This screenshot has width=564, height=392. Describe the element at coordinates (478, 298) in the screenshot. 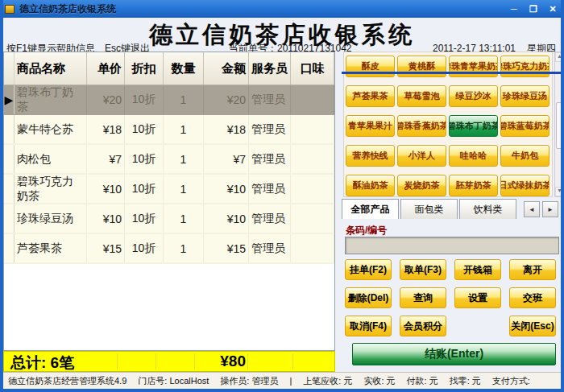

I see `settings-button: 设置` at that location.